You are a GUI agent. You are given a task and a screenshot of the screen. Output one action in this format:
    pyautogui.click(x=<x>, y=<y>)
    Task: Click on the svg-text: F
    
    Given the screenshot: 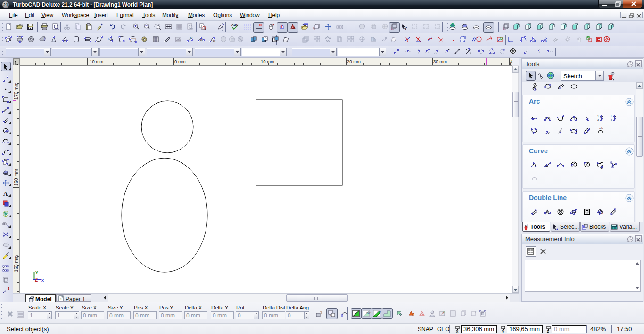 What is the action you would take?
    pyautogui.click(x=388, y=313)
    